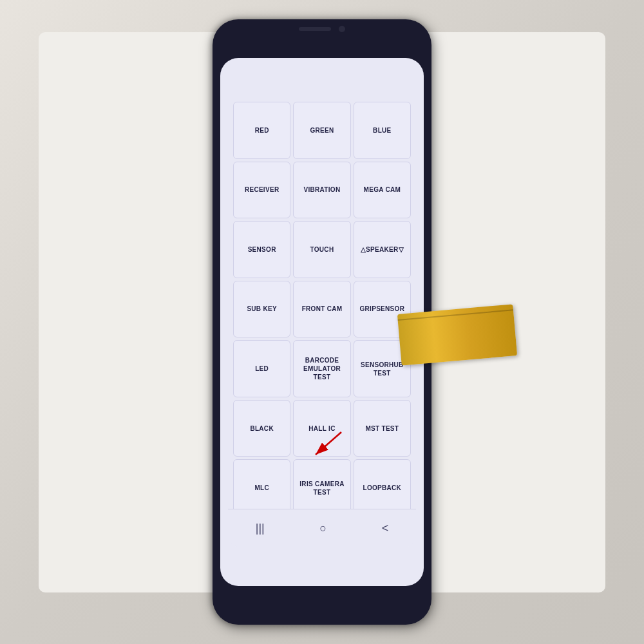 Image resolution: width=644 pixels, height=644 pixels. What do you see at coordinates (322, 488) in the screenshot?
I see `grid-cell-iris-camera: IRIS CAMERA TEST` at bounding box center [322, 488].